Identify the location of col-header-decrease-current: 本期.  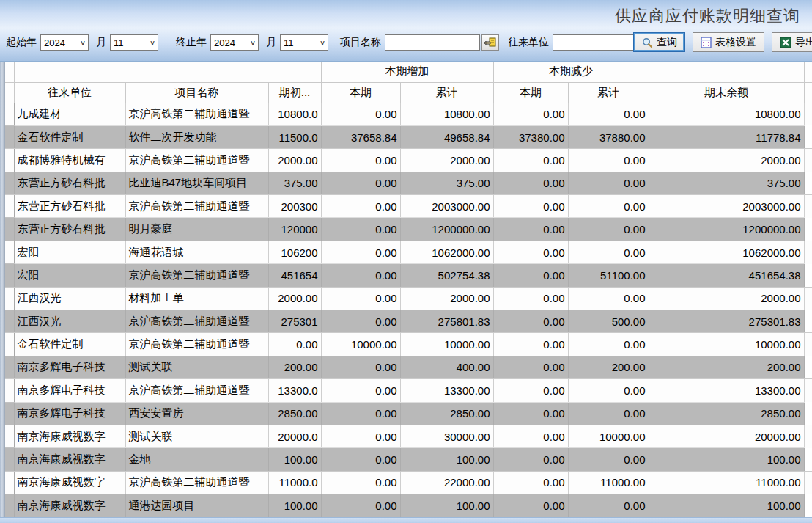
(531, 92).